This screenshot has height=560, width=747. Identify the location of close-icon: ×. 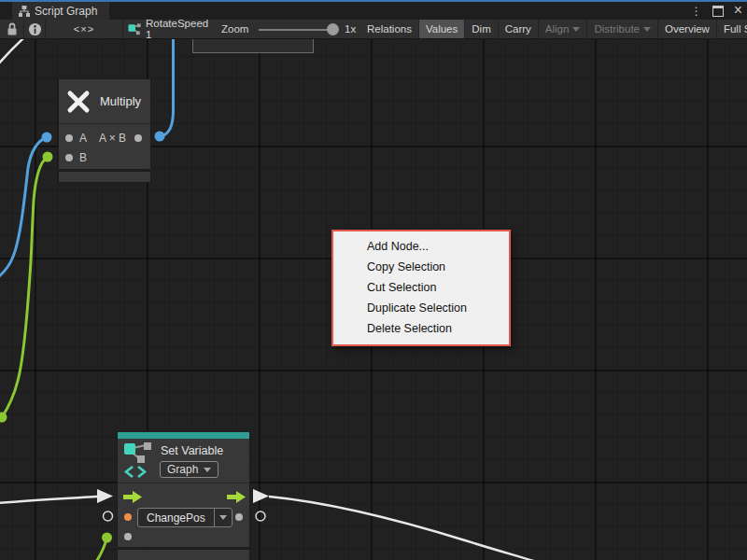
(738, 10).